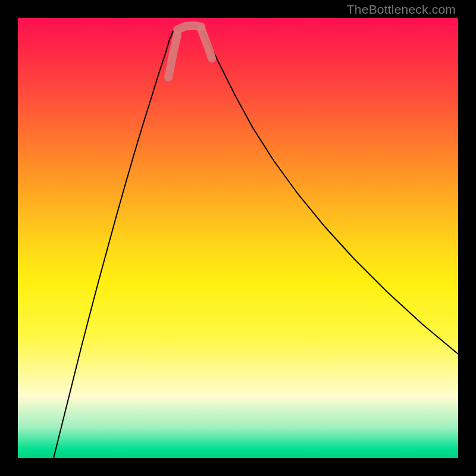 Image resolution: width=476 pixels, height=476 pixels. What do you see at coordinates (206, 43) in the screenshot?
I see `right-marker` at bounding box center [206, 43].